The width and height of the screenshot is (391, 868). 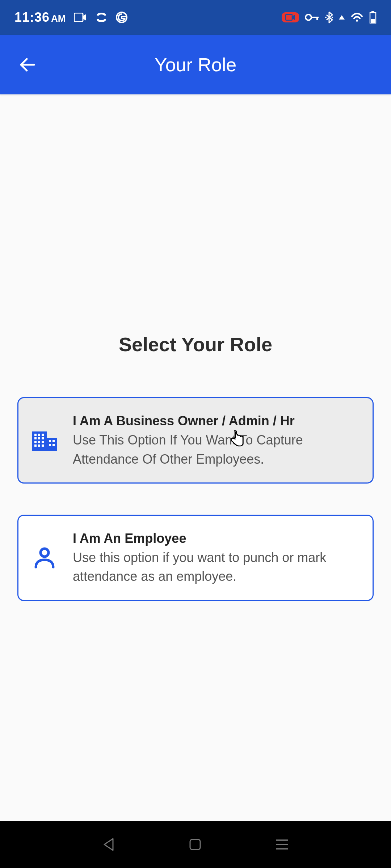 I want to click on option-text: I Am An Employee Use this option if you …, so click(x=216, y=558).